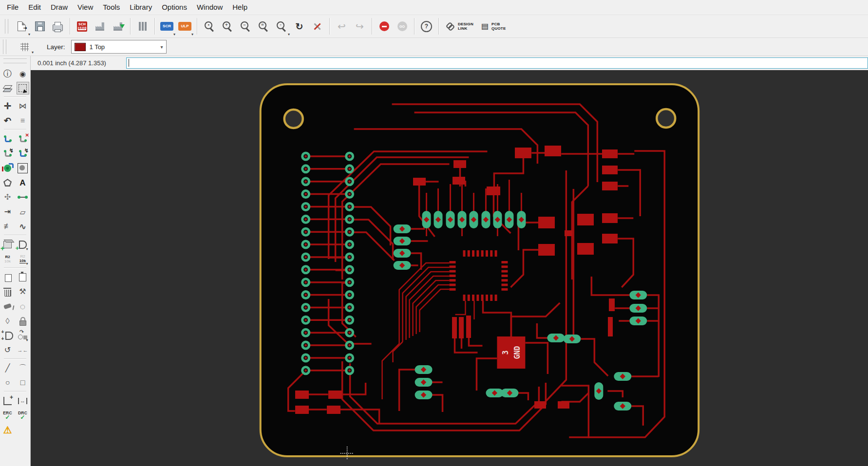 The height and width of the screenshot is (466, 868). What do you see at coordinates (23, 277) in the screenshot?
I see `paste-button` at bounding box center [23, 277].